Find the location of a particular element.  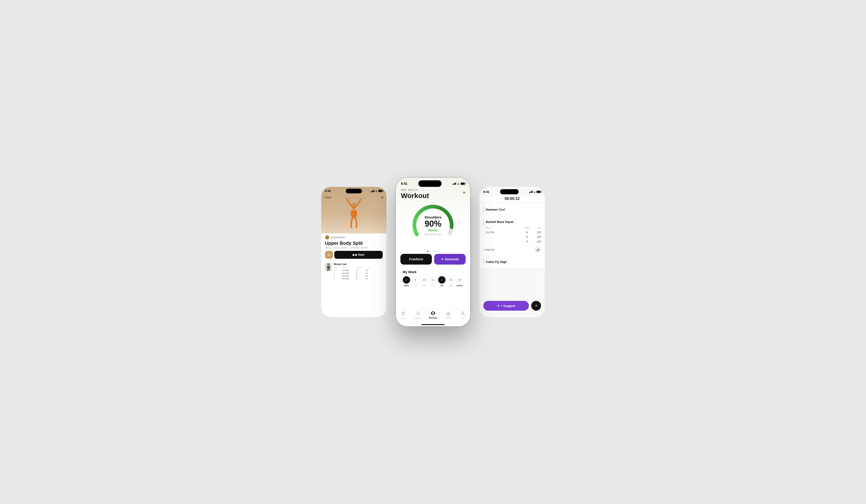

left-body: by Brett Dylan Upper Body Split Biceps, … is located at coordinates (354, 275).